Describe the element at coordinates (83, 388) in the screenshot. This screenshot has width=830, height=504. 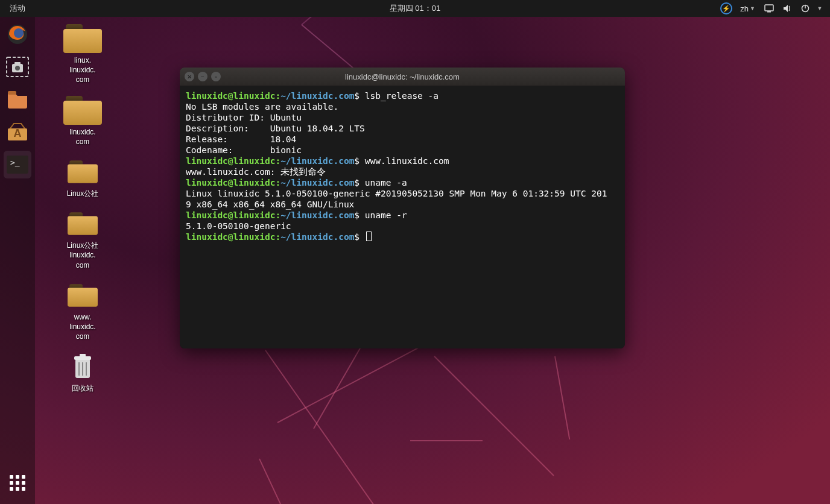
I see `desktop-icon-label: 回收站` at that location.